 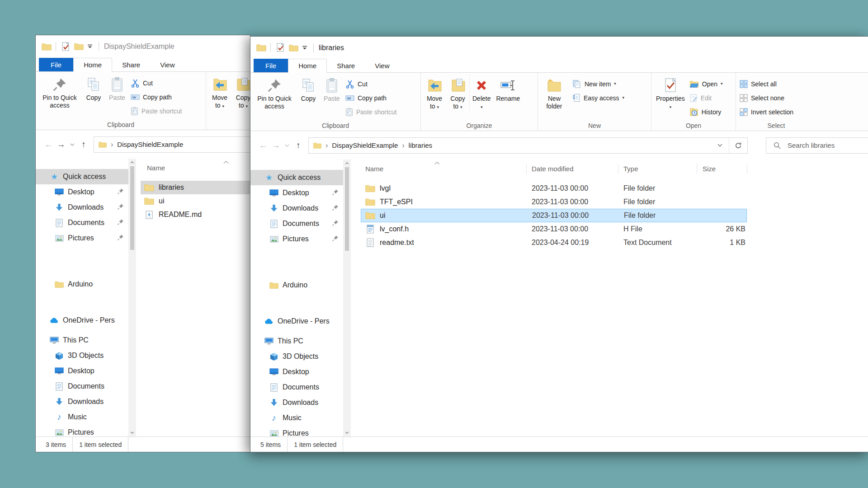 I want to click on sidebar-item-desktop: Desktop, so click(x=82, y=192).